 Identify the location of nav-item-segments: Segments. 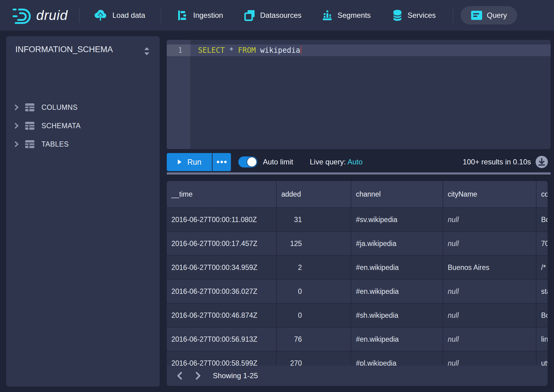
(346, 15).